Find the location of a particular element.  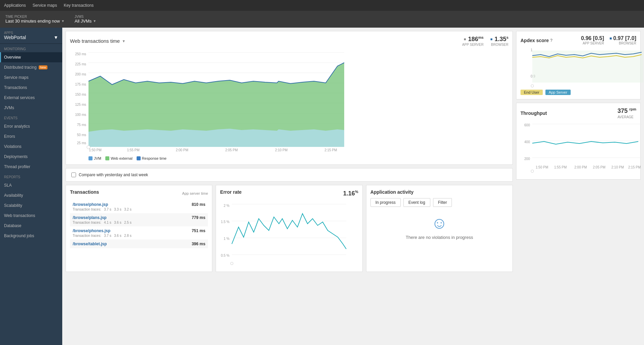

app-server-value: 186ms is located at coordinates (476, 39).